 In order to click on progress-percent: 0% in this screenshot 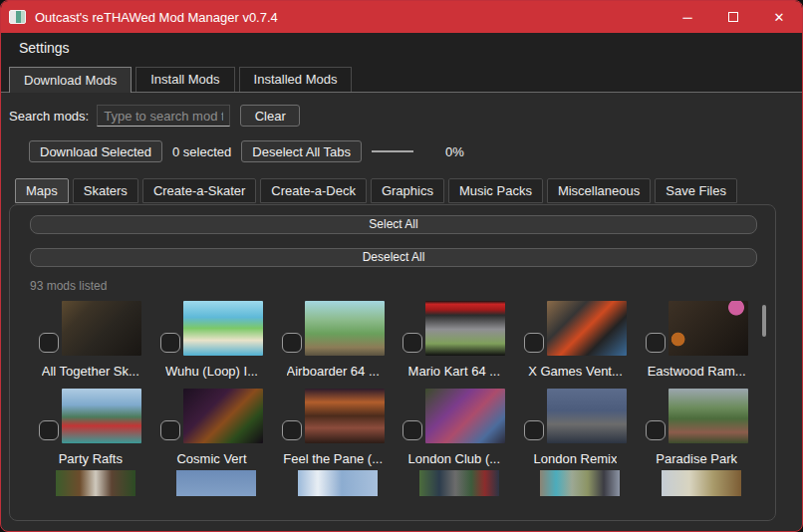, I will do `click(454, 151)`.